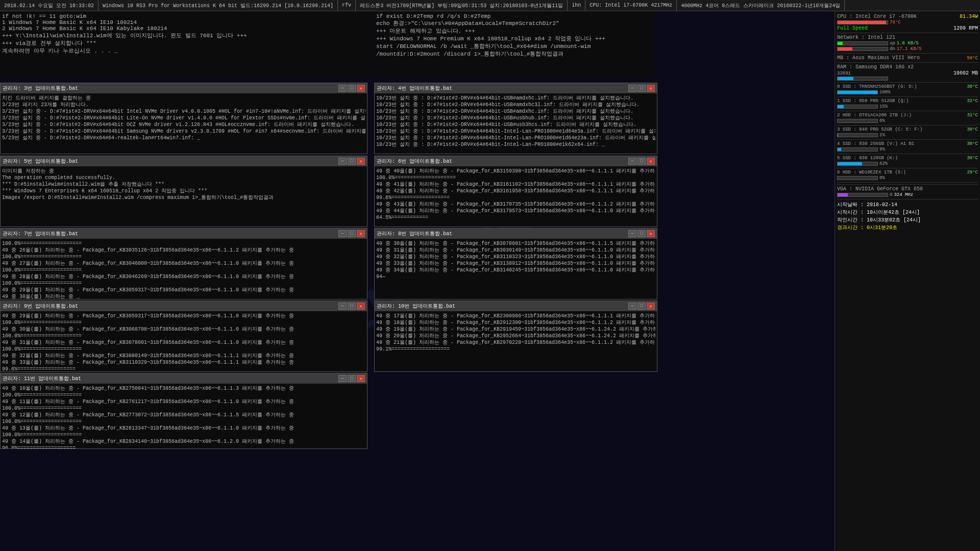 The width and height of the screenshot is (980, 551). What do you see at coordinates (184, 198) in the screenshot?
I see `cmd-line: Imagex /export D:#5Install#wim#Install2.…` at bounding box center [184, 198].